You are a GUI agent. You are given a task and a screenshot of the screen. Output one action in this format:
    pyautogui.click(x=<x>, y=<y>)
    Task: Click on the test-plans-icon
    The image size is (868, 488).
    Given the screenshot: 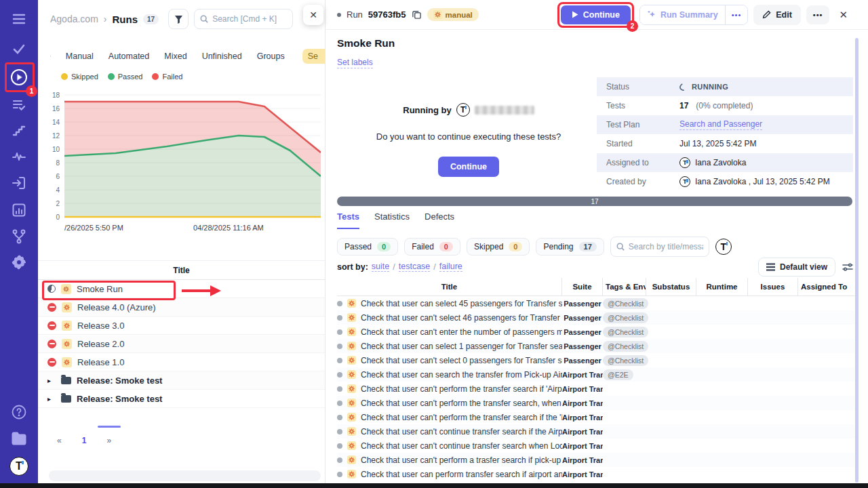 What is the action you would take?
    pyautogui.click(x=19, y=105)
    